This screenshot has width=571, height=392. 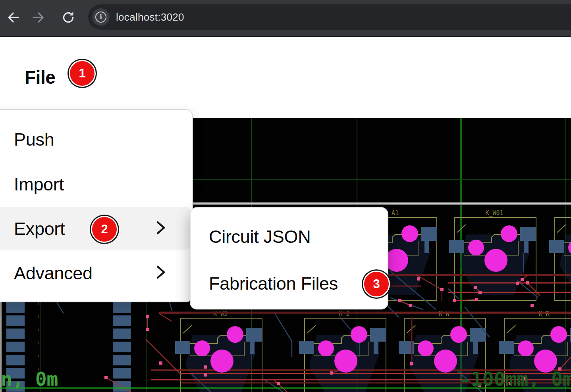 What do you see at coordinates (82, 73) in the screenshot?
I see `annotation-badge-1: 1` at bounding box center [82, 73].